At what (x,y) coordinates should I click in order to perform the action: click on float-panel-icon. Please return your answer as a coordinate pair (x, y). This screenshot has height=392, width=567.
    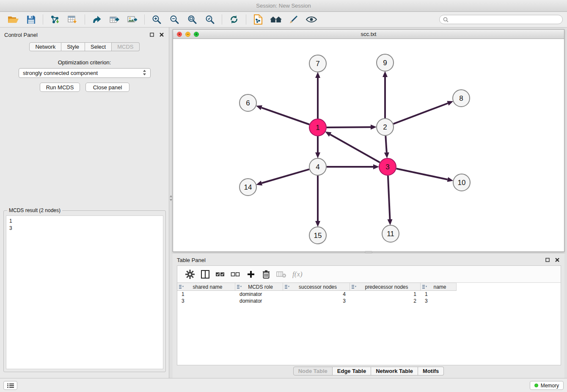
    Looking at the image, I should click on (152, 35).